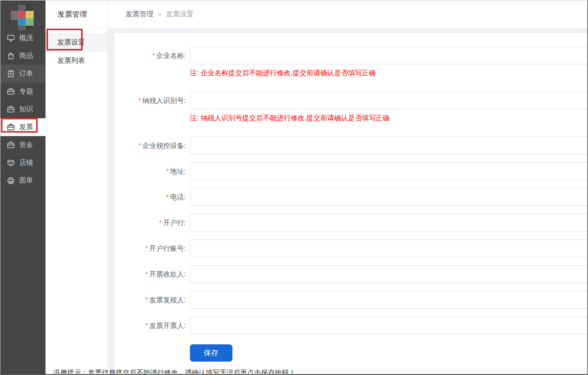 Image resolution: width=588 pixels, height=375 pixels. I want to click on field-label: *企业名称:, so click(150, 55).